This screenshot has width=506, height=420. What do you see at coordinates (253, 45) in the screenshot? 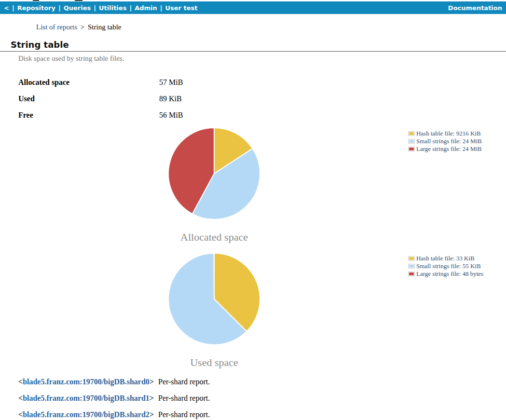
I see `page-header: String table` at bounding box center [253, 45].